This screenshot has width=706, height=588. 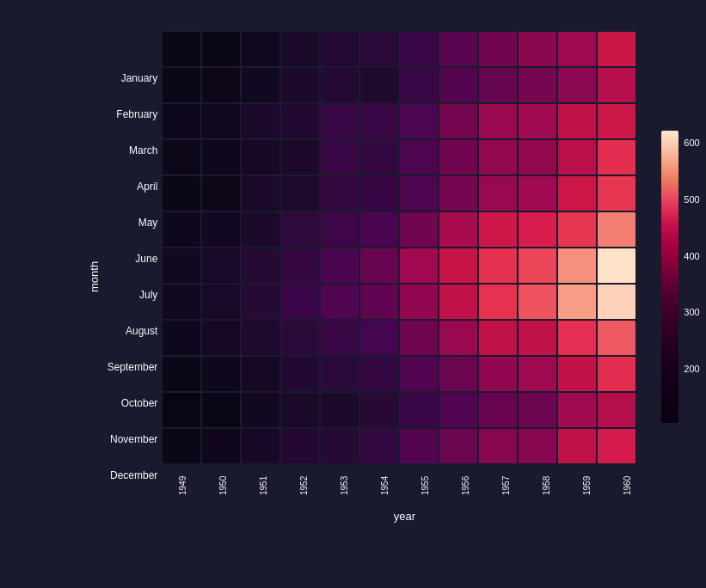 I want to click on left-section: JanuaryFebruaryMarchAprilMayJuneJulyAugu…, so click(x=136, y=277).